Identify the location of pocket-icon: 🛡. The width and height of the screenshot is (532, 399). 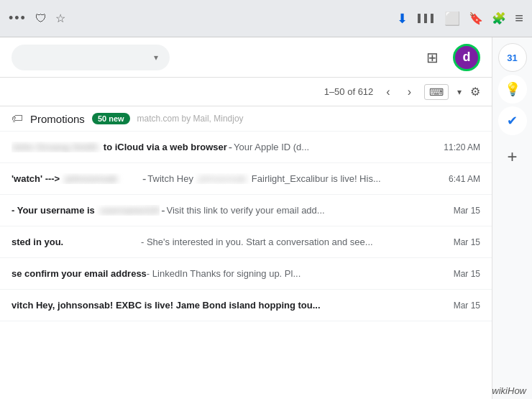
(41, 19).